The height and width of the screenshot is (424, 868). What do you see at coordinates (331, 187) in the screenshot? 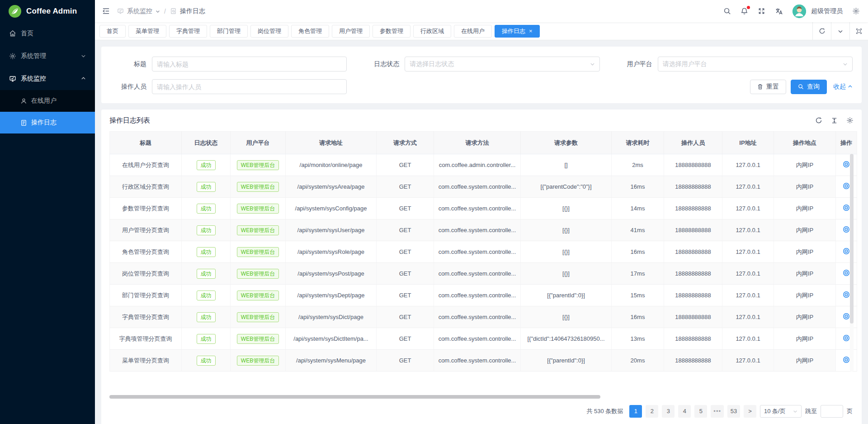
I see `cell-url: /api/system/sysArea/page` at bounding box center [331, 187].